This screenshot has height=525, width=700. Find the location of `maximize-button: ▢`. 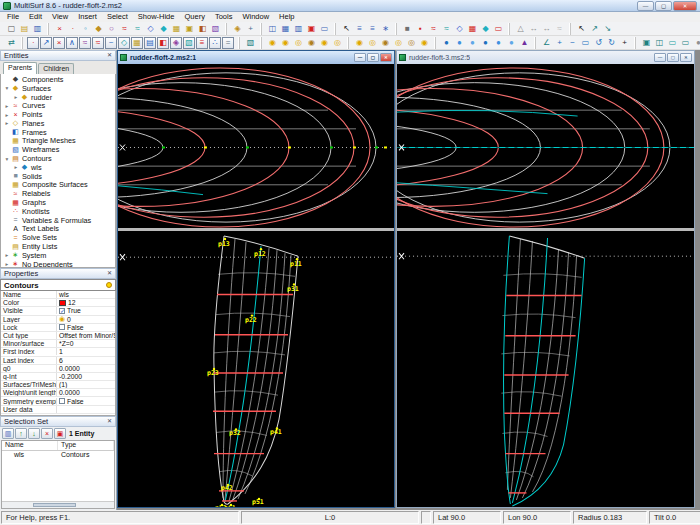

maximize-button: ▢ is located at coordinates (664, 6).